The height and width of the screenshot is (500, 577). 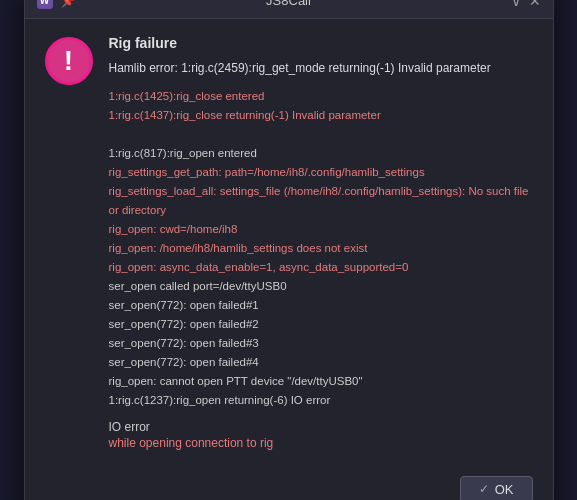 I want to click on io-error-description: while opening connection to rig, so click(x=321, y=443).